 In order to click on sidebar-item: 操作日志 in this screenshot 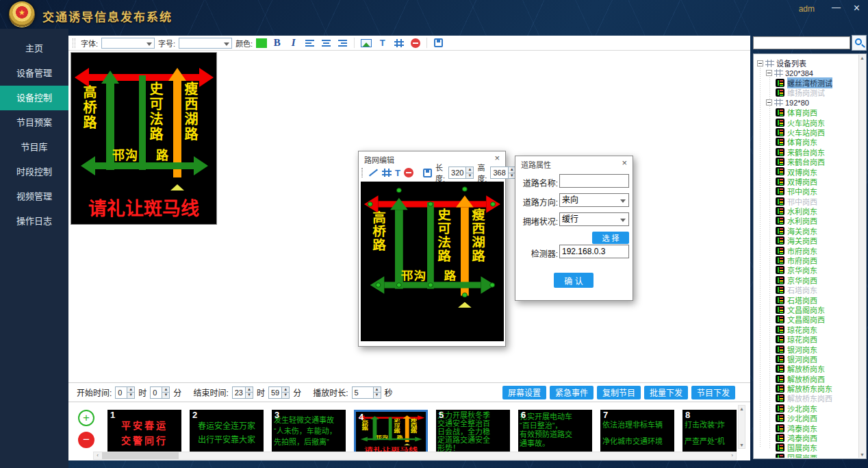, I will do `click(34, 221)`.